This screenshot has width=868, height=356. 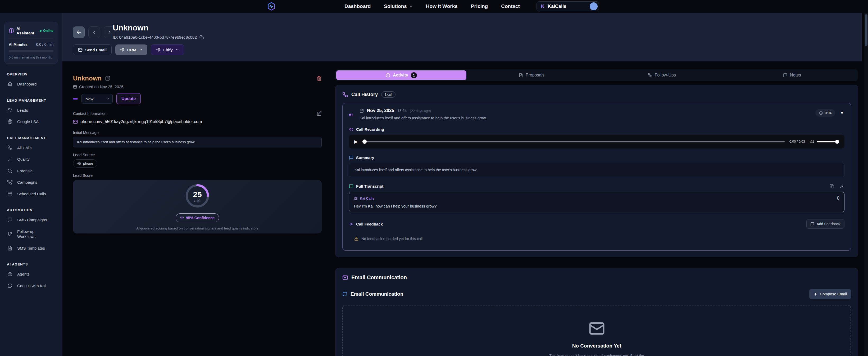 I want to click on globe-icon, so click(x=79, y=164).